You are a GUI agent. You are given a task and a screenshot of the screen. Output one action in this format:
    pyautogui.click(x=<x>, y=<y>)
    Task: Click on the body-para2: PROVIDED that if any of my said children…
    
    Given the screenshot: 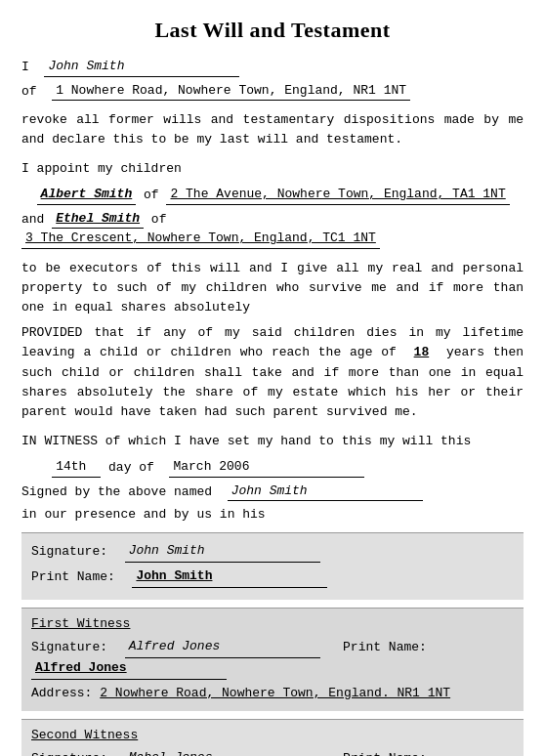 What is the action you would take?
    pyautogui.click(x=272, y=373)
    